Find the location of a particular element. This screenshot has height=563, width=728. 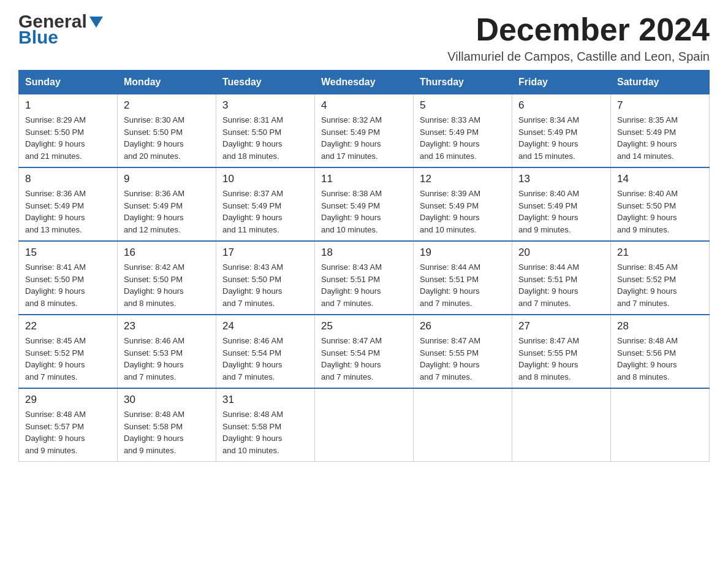

day-info: Sunrise: 8:40 AMSunset: 5:50 PMDaylight:… is located at coordinates (647, 212).